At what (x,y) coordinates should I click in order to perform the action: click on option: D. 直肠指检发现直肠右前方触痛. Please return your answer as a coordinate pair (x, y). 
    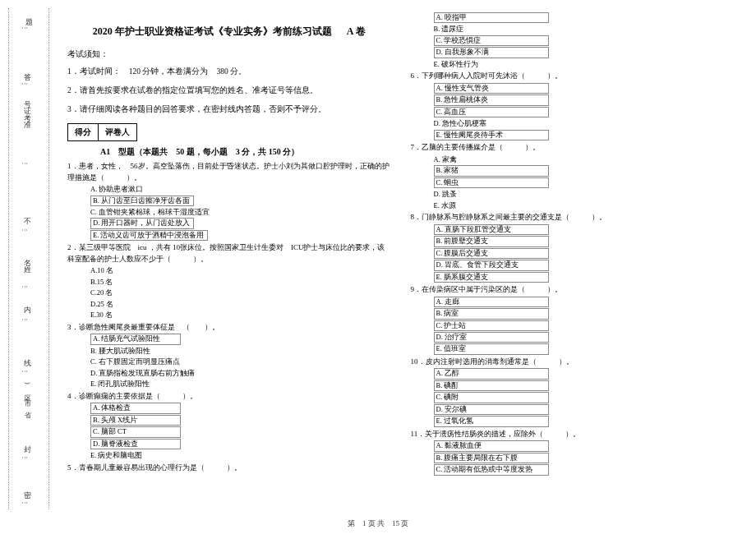
    Looking at the image, I should click on (143, 373).